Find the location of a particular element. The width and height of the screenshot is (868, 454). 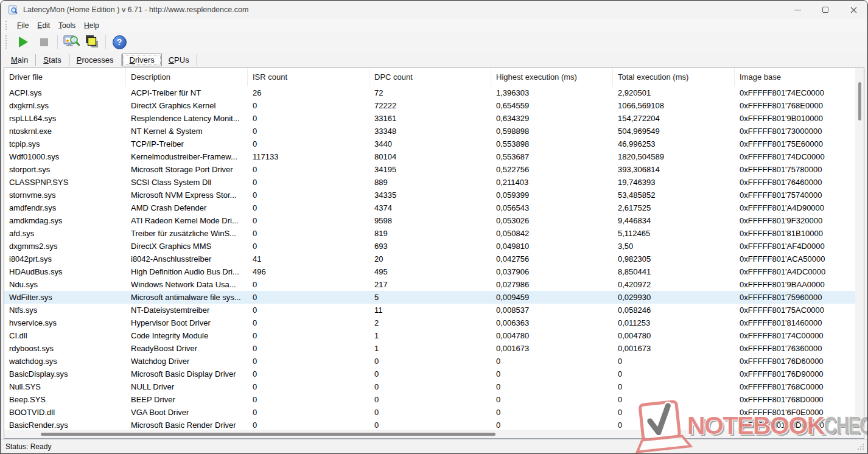

table-row: BasicDisplay.sysMicrosoft Basic Display … is located at coordinates (434, 374).